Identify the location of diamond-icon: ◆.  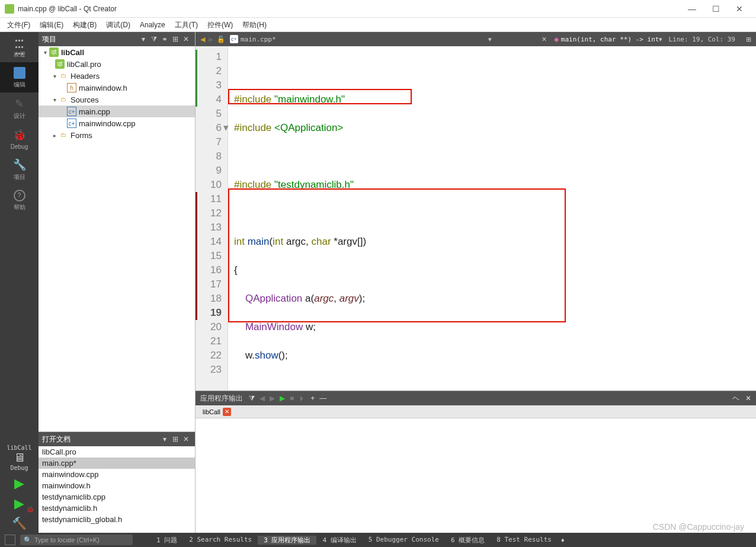
(556, 39).